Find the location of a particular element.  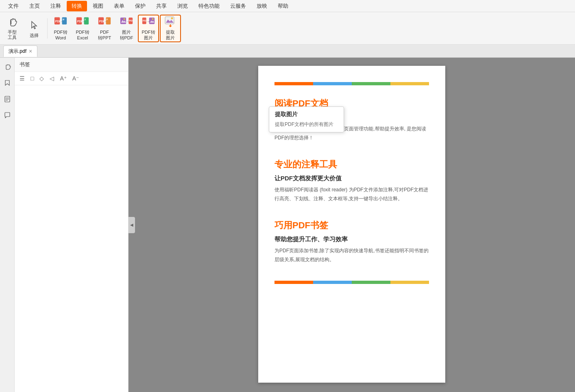

pdf-section3-title: 巧用PDF书签 is located at coordinates (352, 225).